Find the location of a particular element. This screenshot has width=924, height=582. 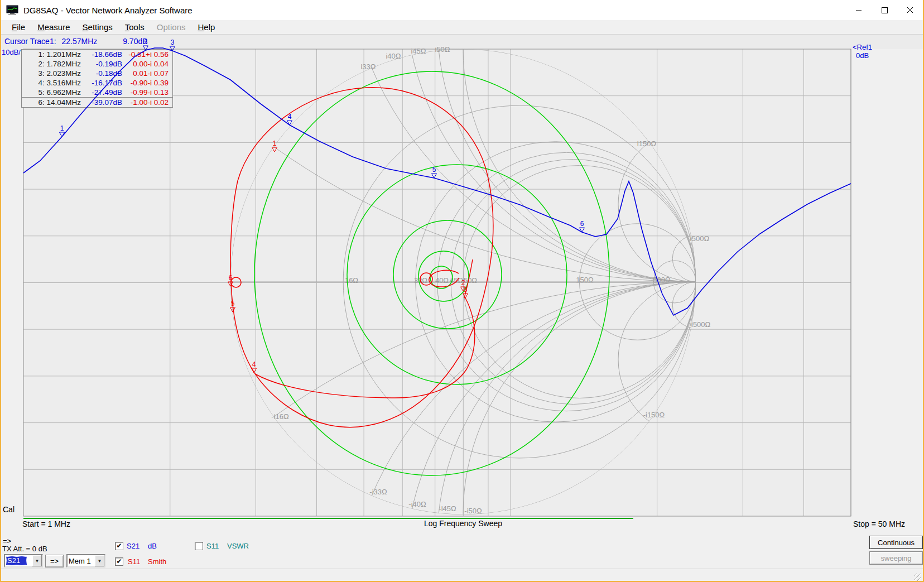

s11-vswr-checkbox-label: S11 is located at coordinates (213, 546).